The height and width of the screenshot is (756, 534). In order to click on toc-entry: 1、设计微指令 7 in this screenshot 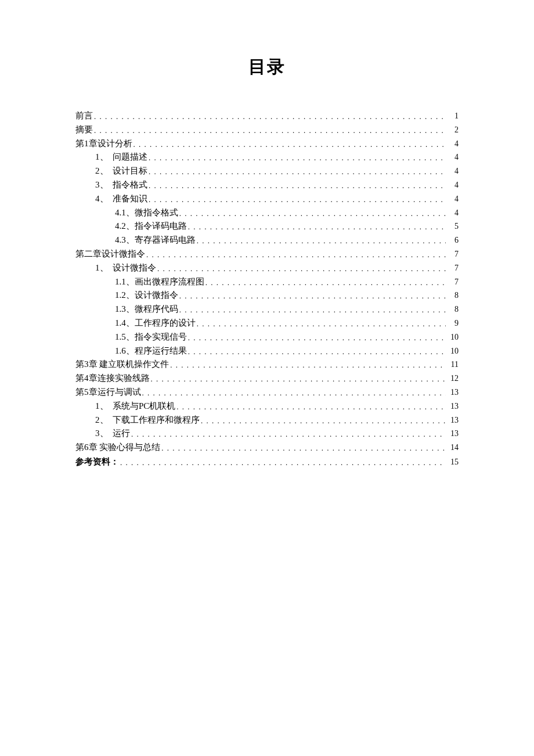, I will do `click(267, 268)`.